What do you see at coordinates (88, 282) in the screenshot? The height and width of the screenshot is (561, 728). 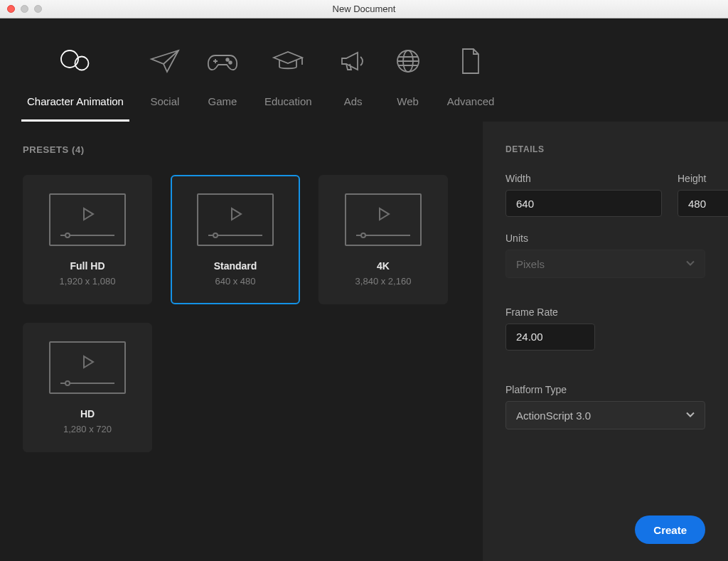 I see `preset-dimensions: 1,920 x 1,080` at bounding box center [88, 282].